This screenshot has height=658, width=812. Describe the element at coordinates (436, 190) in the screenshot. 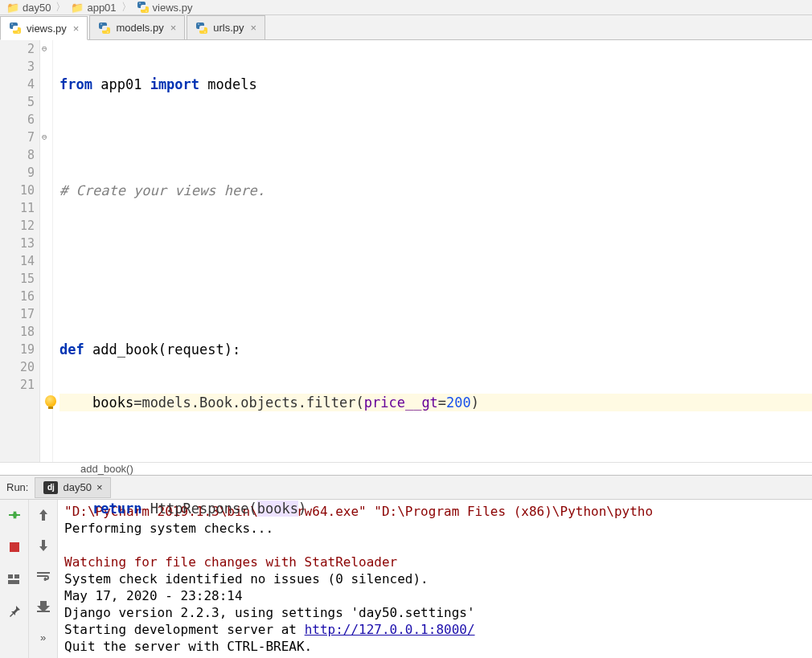

I see `code-line: # Create your views here.` at that location.